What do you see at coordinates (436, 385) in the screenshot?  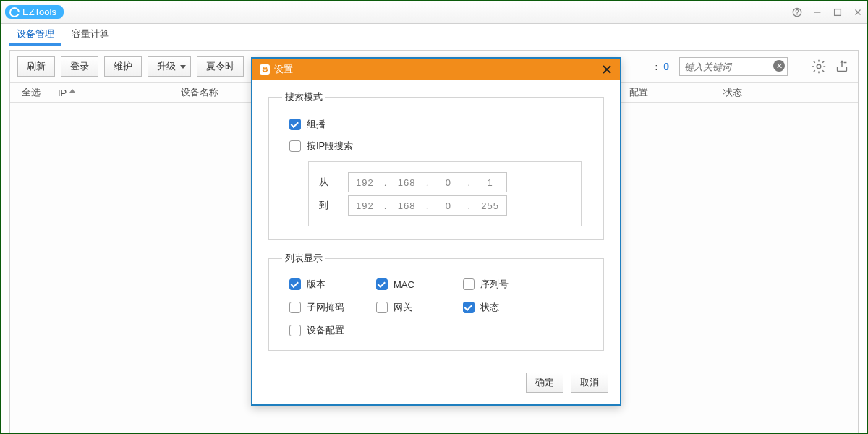 I see `dialog-footer: 确定 取消` at bounding box center [436, 385].